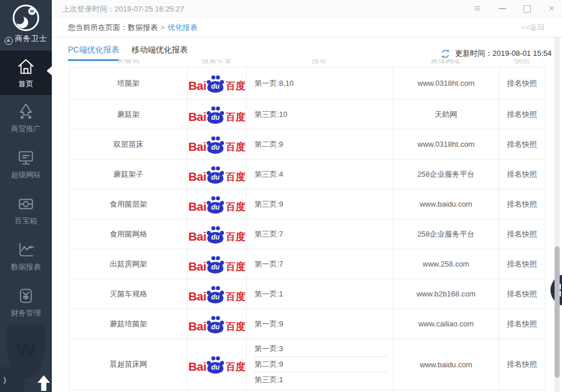 This screenshot has height=392, width=562. I want to click on table-row: 食用菌网格Baidu百度第三页:7258企业服务平台排名快照, so click(307, 234).